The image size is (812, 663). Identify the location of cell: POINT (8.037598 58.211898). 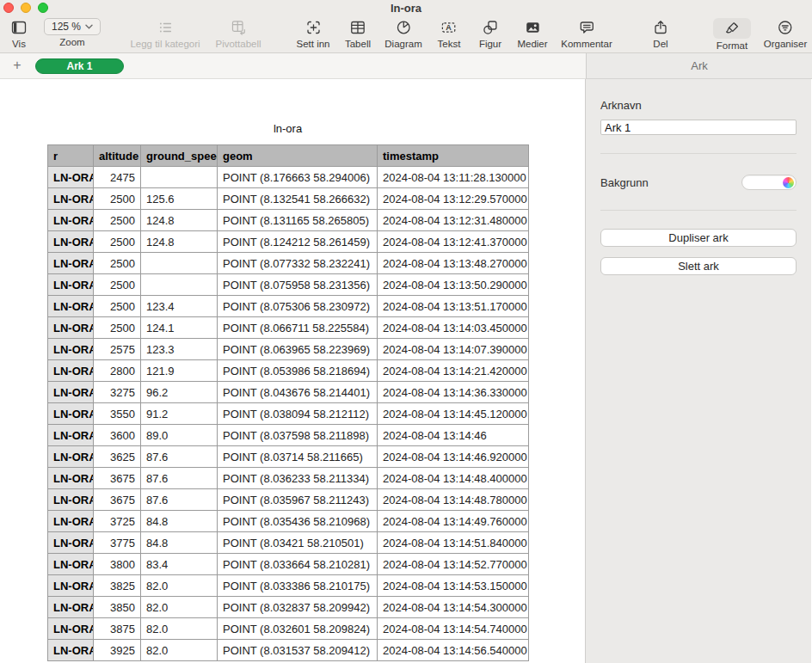
(298, 435).